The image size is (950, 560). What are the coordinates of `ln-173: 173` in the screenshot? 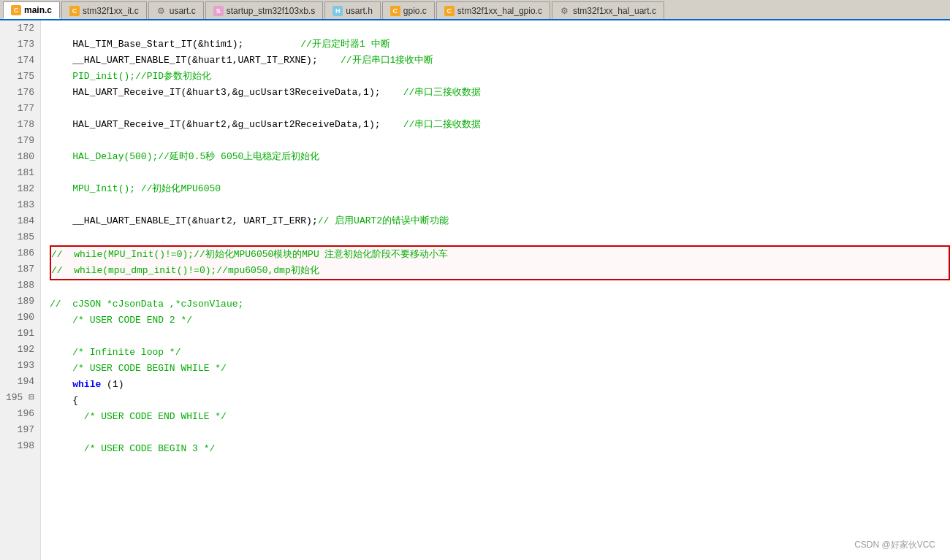 It's located at (20, 45).